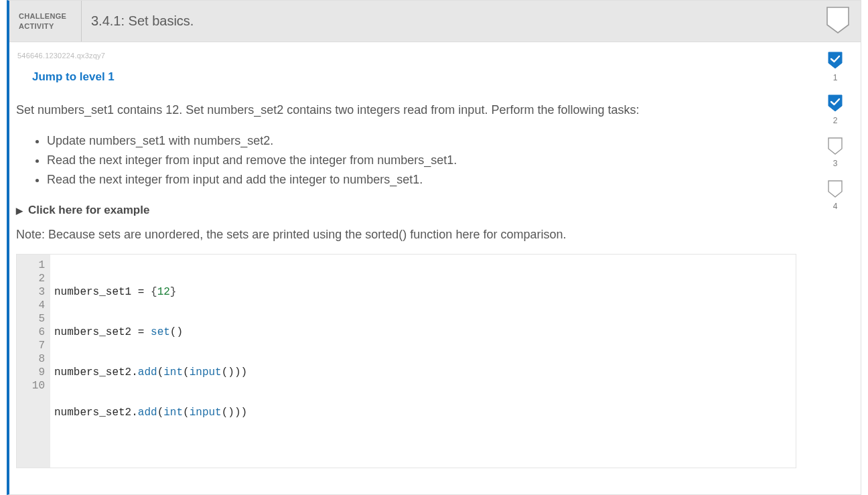  What do you see at coordinates (839, 21) in the screenshot?
I see `progress-shield-icon` at bounding box center [839, 21].